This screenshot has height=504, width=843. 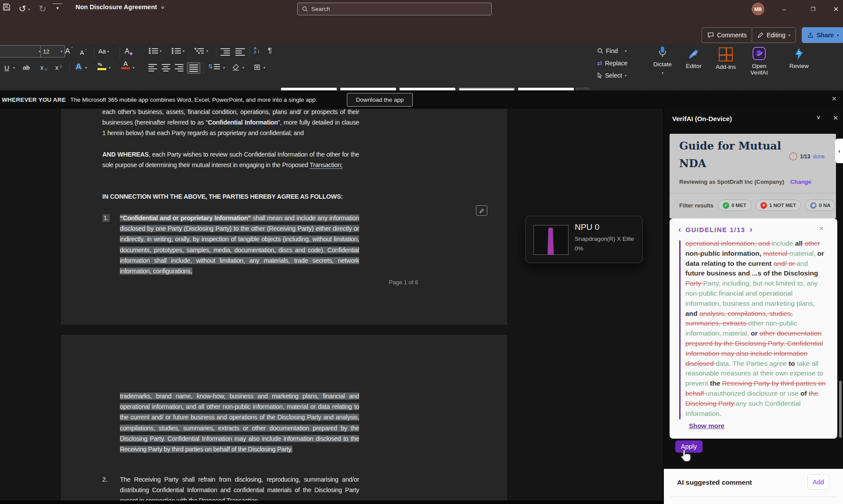 What do you see at coordinates (58, 8) in the screenshot?
I see `quick-access-customize-icon: ▾` at bounding box center [58, 8].